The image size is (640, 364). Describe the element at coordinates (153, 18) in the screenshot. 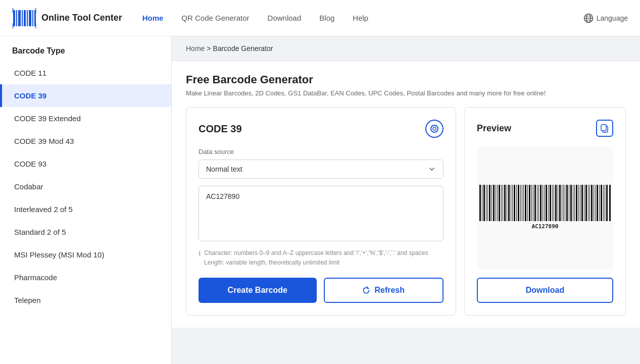

I see `nav-home: Home` at that location.